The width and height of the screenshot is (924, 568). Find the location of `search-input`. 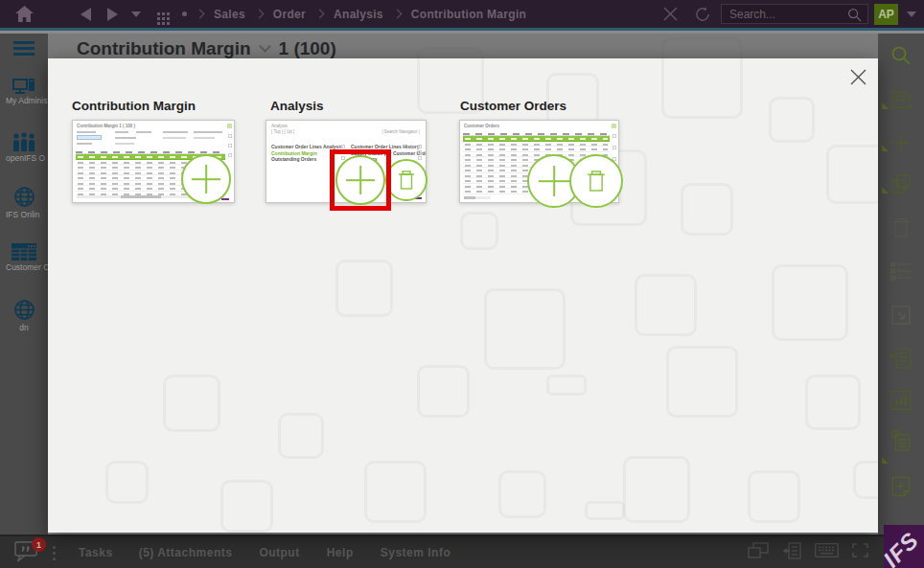

search-input is located at coordinates (795, 15).